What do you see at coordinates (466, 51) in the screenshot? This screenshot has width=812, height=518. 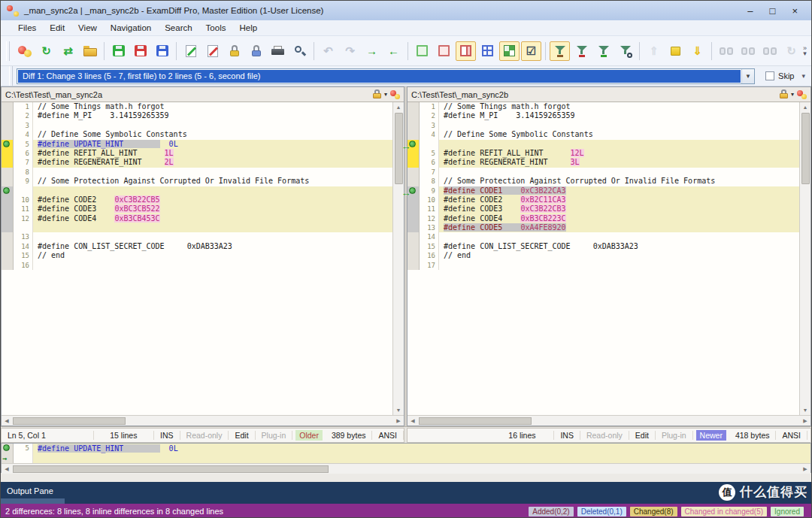 I see `split-view-icon` at bounding box center [466, 51].